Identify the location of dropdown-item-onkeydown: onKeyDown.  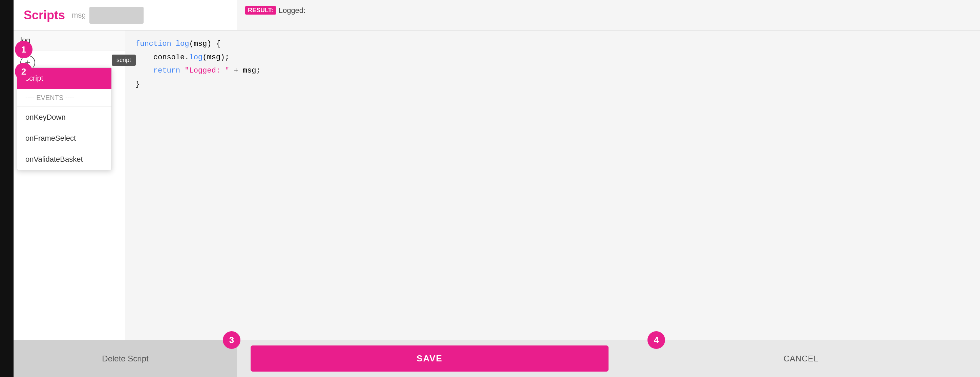
(64, 117).